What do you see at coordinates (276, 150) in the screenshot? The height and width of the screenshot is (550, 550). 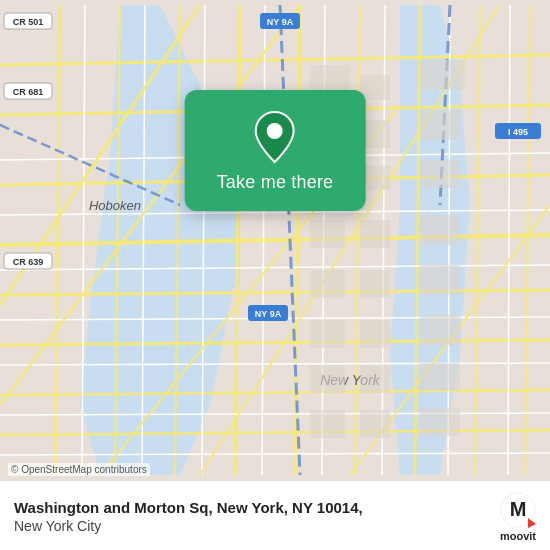 I see `popup-card: Take me there` at bounding box center [276, 150].